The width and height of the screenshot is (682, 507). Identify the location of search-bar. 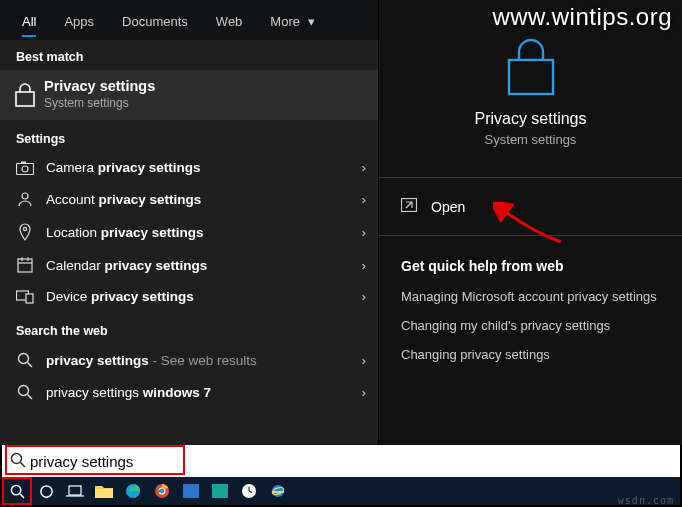
(341, 461).